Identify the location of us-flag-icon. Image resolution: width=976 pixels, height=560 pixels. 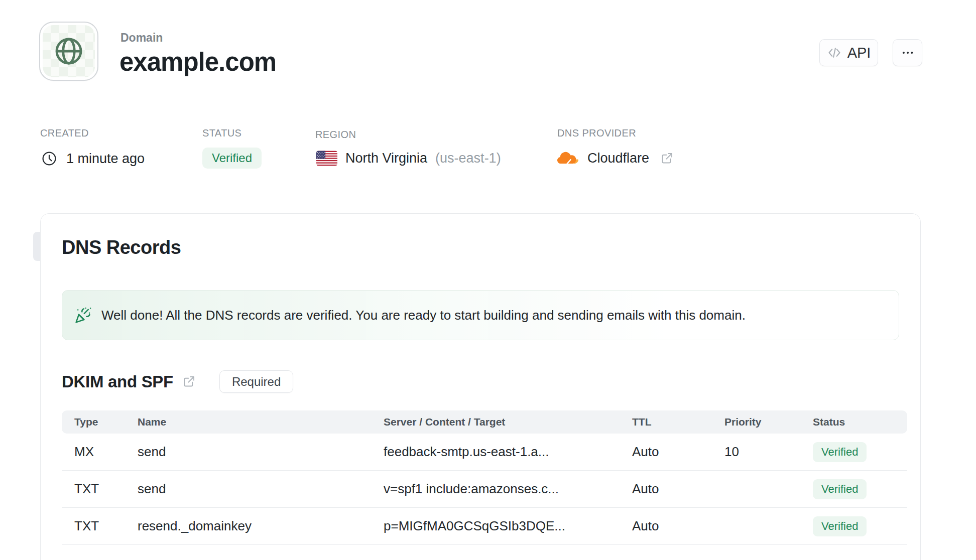
(327, 159).